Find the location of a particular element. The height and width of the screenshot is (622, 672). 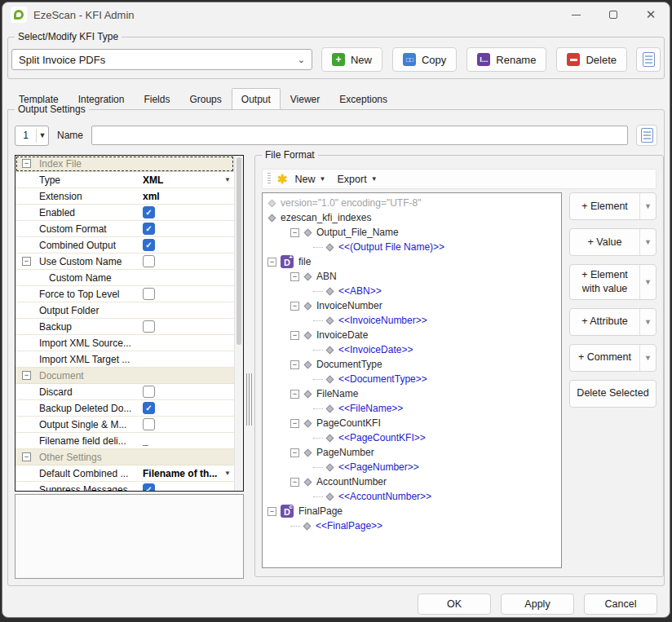

tab-groups: Groups is located at coordinates (206, 99).